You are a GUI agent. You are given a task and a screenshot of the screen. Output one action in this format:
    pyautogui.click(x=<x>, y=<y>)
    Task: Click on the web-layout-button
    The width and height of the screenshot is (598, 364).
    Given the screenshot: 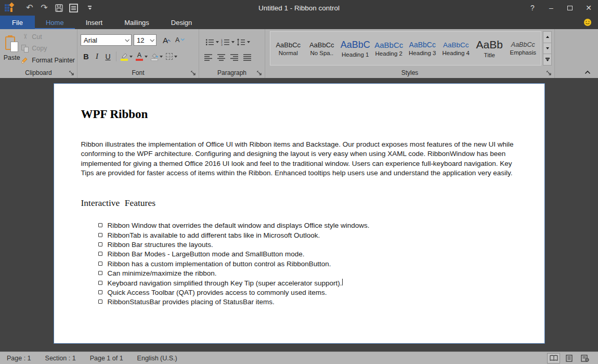 What is the action you would take?
    pyautogui.click(x=584, y=358)
    